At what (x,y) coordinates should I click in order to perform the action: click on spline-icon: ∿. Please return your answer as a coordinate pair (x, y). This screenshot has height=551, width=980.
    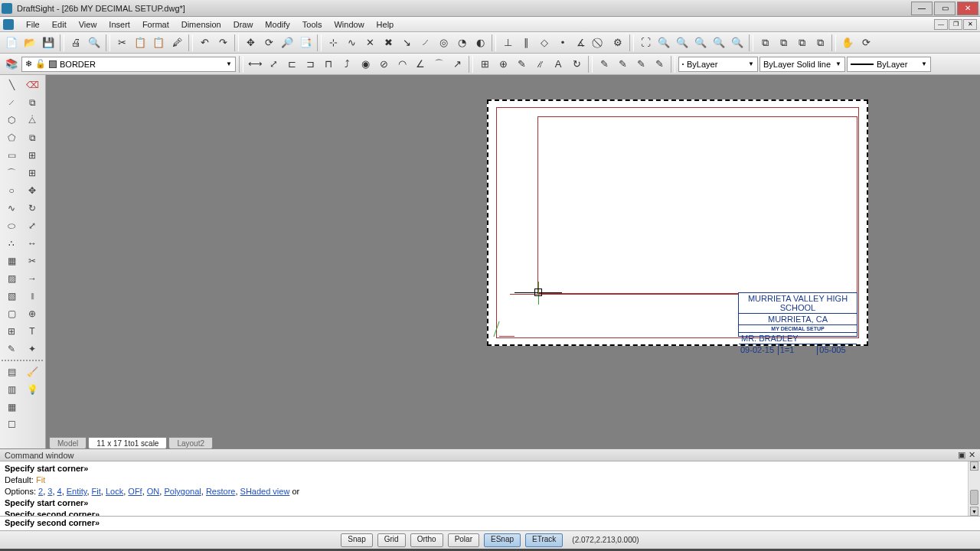
    Looking at the image, I should click on (11, 208).